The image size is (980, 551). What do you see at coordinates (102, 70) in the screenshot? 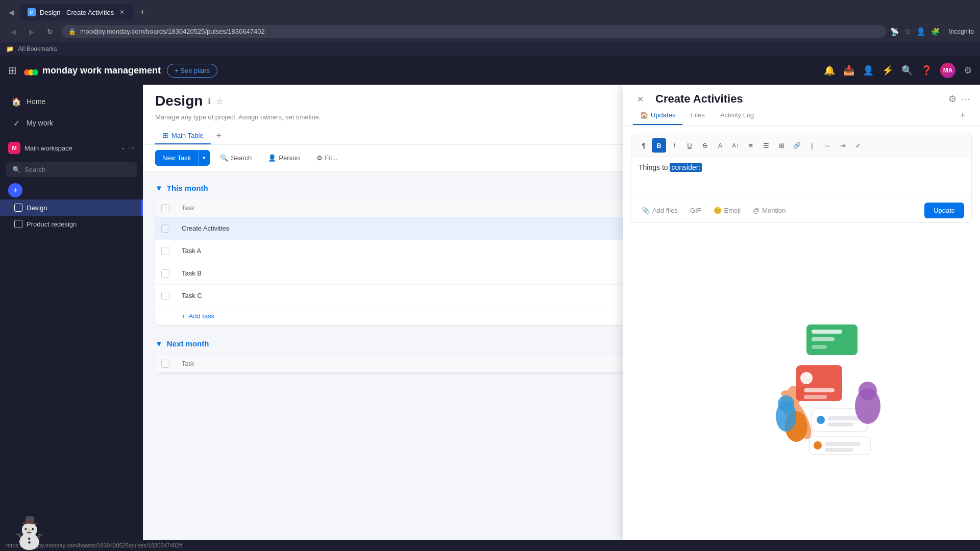
I see `logo-text: monday work management` at bounding box center [102, 70].